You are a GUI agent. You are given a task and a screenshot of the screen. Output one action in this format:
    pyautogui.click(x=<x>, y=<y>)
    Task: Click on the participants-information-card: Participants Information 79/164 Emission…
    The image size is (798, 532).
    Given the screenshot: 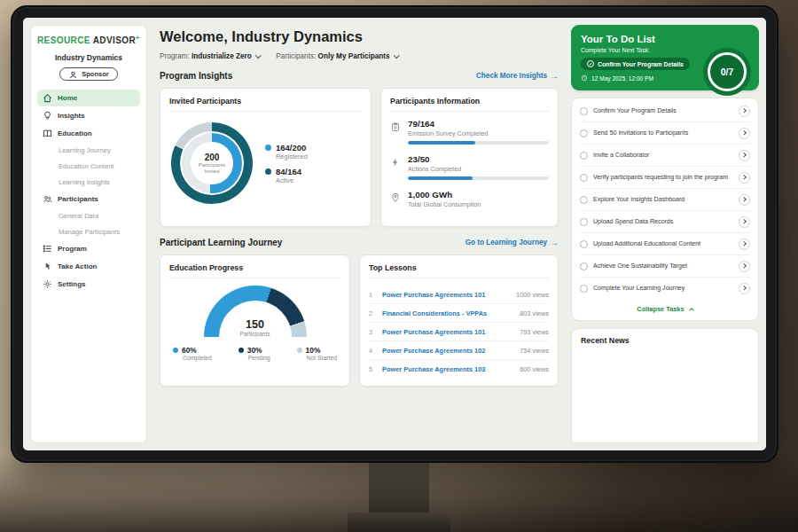 What is the action you would take?
    pyautogui.click(x=470, y=158)
    